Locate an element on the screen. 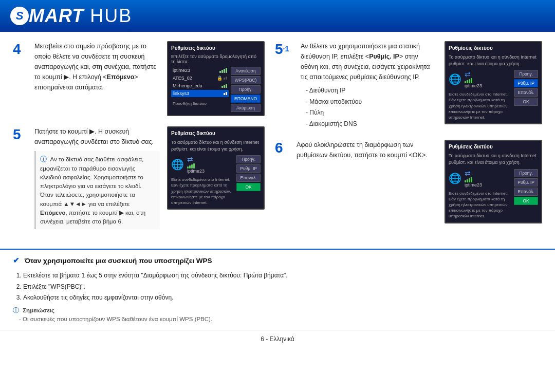  ip-settings-list: Διεύθυνση IP Μάσκα υποδικτύου Πύλη Διακο… is located at coordinates (369, 107).